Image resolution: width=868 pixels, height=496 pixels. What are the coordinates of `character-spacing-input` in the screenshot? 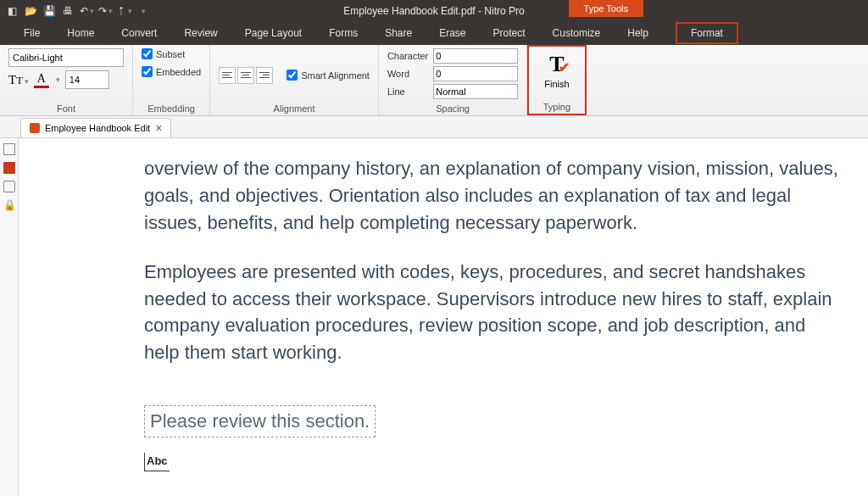 It's located at (476, 56).